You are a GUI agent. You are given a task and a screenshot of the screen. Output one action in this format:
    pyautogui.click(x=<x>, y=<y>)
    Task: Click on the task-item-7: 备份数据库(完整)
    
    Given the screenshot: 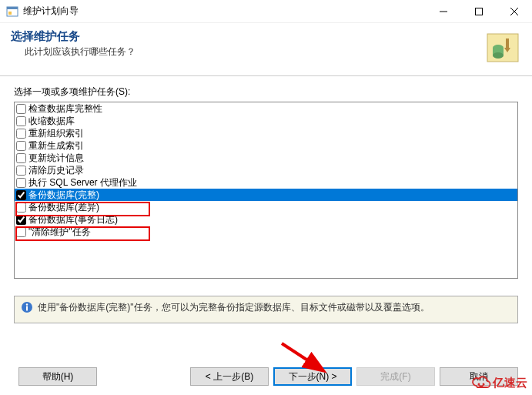 What is the action you would take?
    pyautogui.click(x=266, y=195)
    